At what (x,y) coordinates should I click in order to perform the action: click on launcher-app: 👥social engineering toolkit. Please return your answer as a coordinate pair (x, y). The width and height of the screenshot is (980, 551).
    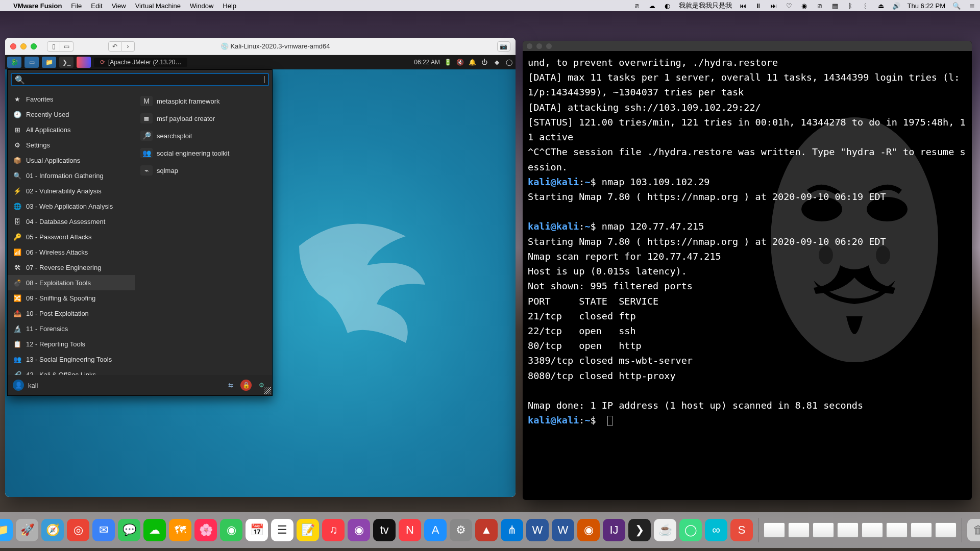
    Looking at the image, I should click on (204, 153).